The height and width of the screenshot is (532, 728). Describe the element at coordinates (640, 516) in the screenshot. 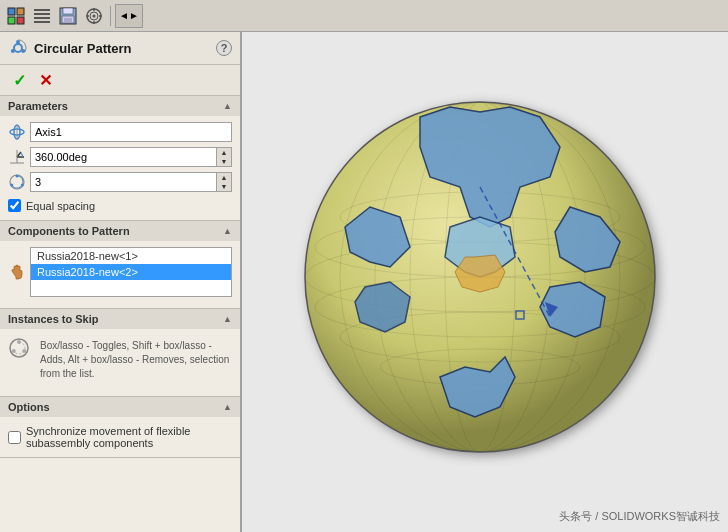

I see `watermark: 头条号 / SOLIDWORKS智诚科技` at that location.